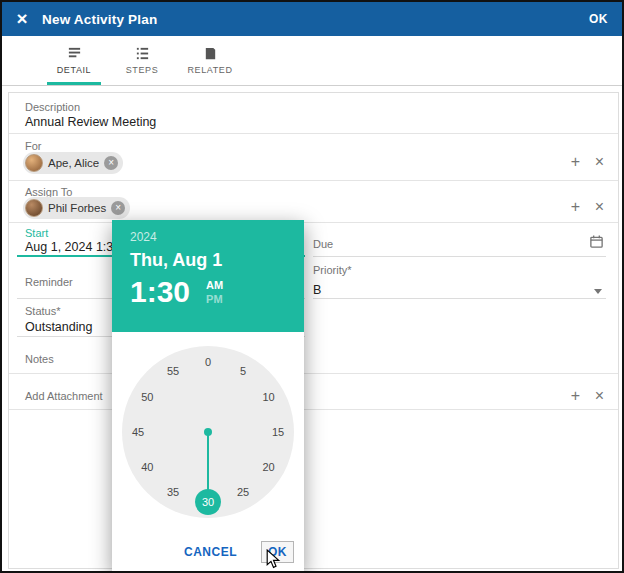 This screenshot has width=624, height=573. What do you see at coordinates (64, 396) in the screenshot?
I see `add-attachment-label: Add Attachment` at bounding box center [64, 396].